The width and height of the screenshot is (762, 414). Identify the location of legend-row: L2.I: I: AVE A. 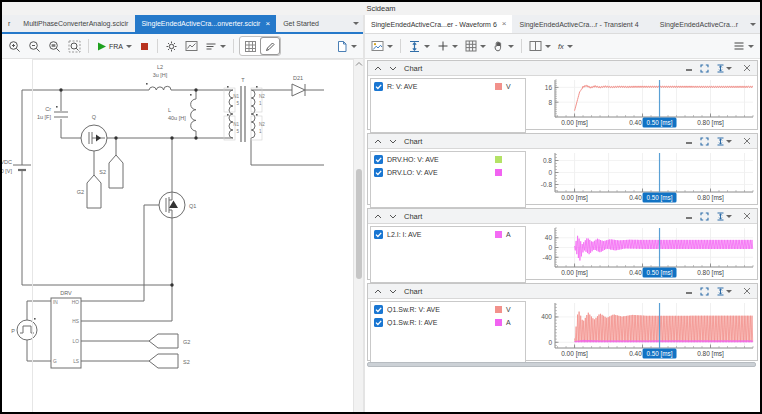
(448, 234).